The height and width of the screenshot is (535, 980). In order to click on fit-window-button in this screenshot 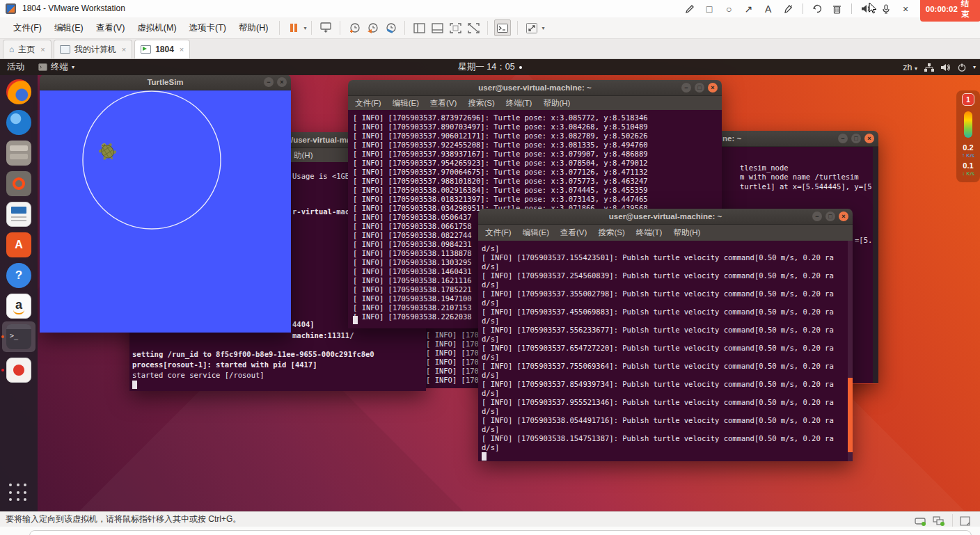, I will do `click(532, 28)`.